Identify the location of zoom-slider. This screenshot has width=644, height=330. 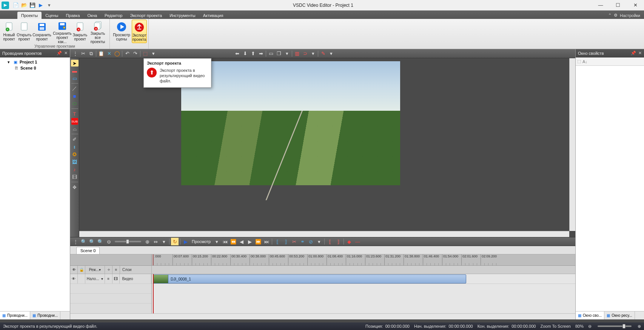
(128, 242).